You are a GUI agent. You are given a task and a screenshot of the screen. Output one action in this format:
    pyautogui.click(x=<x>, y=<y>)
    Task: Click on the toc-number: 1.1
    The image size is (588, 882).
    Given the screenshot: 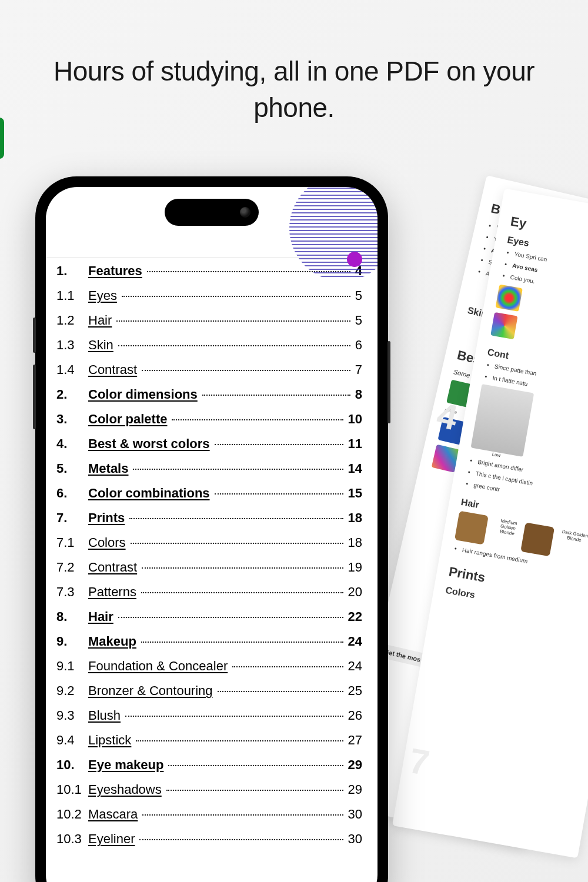 What is the action you would take?
    pyautogui.click(x=70, y=295)
    